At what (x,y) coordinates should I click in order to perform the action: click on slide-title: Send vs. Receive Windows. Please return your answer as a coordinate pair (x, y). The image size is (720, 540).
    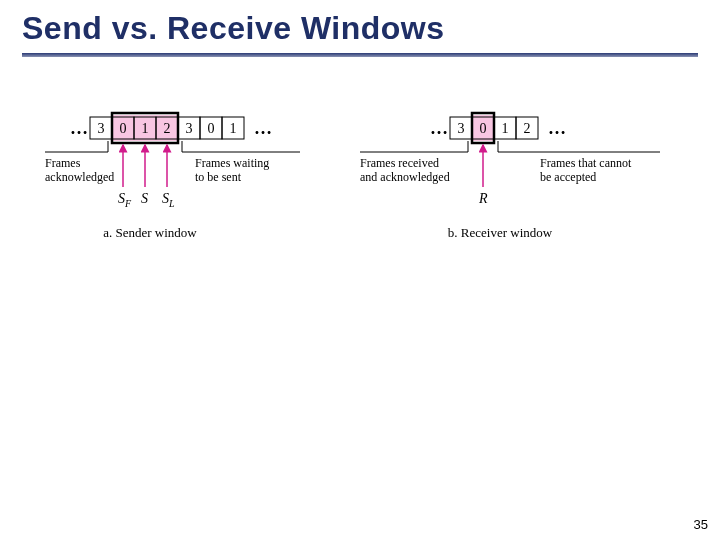
    Looking at the image, I should click on (360, 28).